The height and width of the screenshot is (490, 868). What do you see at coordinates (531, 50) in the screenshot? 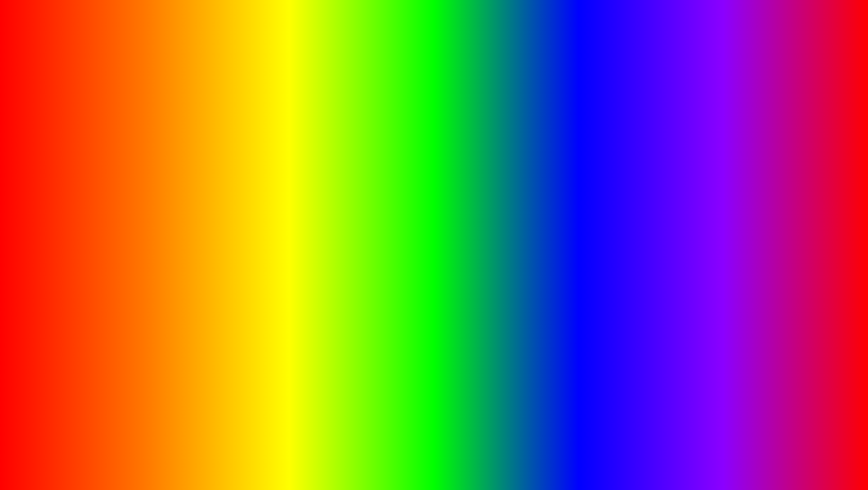
I see `title-fruits: FRUITS` at bounding box center [531, 50].